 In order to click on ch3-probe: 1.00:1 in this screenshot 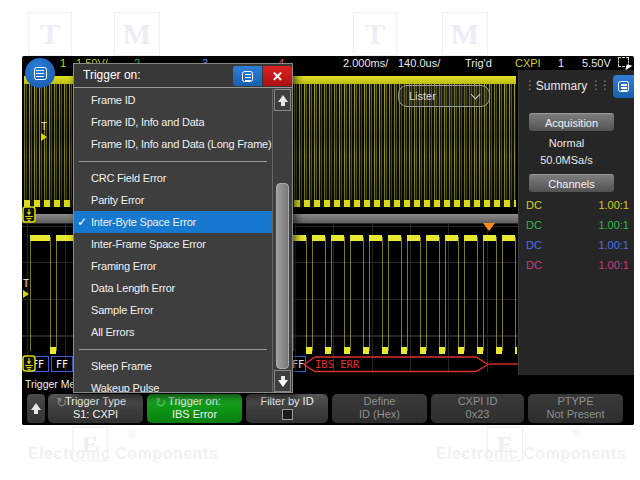, I will do `click(614, 245)`.